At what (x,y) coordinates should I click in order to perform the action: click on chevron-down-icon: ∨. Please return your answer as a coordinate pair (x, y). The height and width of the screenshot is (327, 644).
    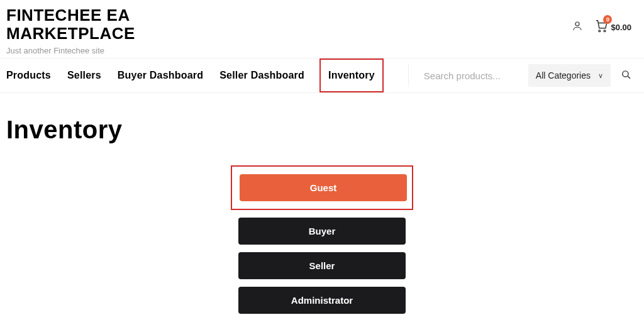
    Looking at the image, I should click on (601, 75).